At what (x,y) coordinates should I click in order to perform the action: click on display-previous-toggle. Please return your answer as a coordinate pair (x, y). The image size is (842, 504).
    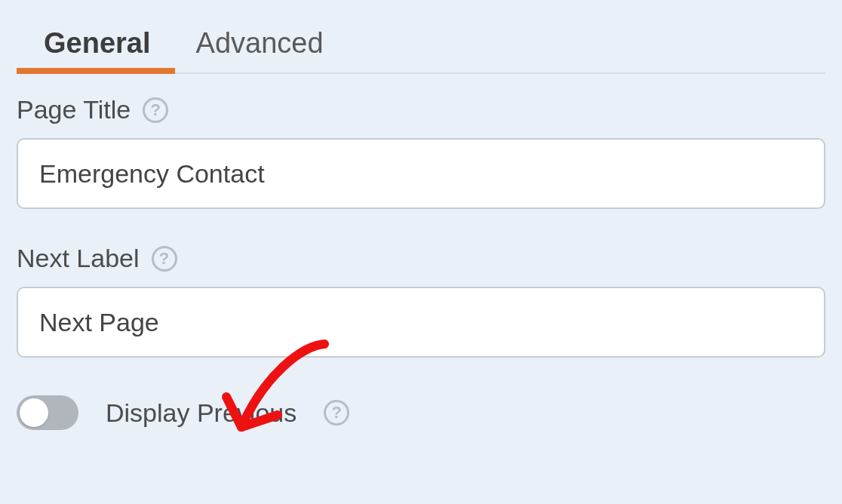
    Looking at the image, I should click on (48, 413).